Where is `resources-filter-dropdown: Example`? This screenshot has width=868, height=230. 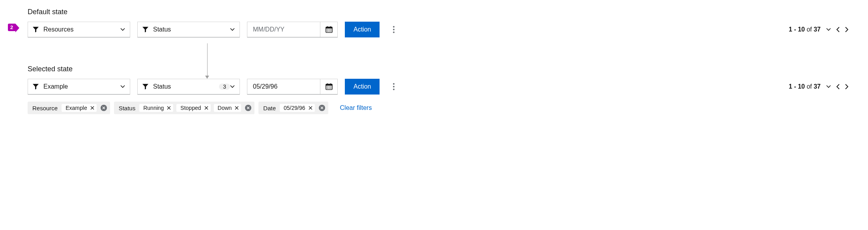 resources-filter-dropdown: Example is located at coordinates (79, 87).